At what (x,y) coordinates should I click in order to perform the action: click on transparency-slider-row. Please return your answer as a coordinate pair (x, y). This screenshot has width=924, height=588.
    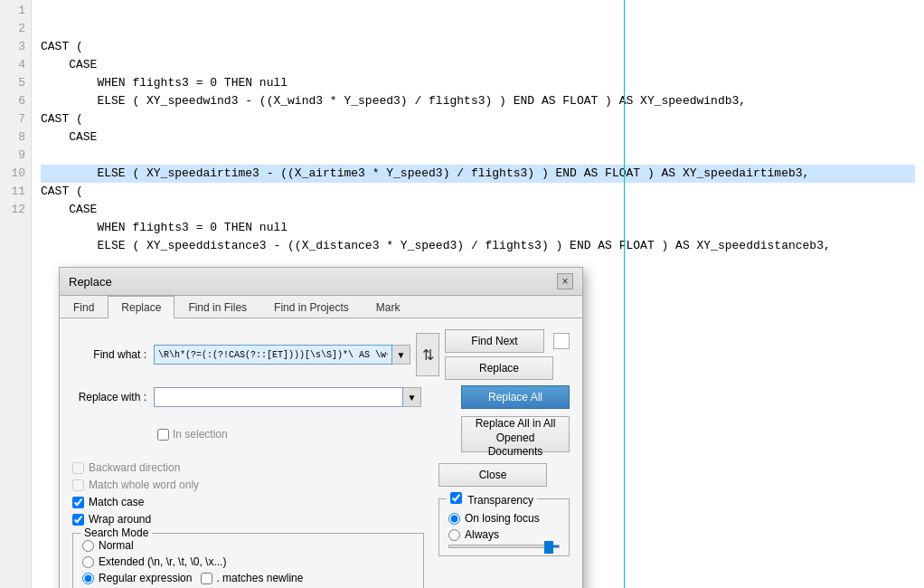
    Looking at the image, I should click on (504, 546).